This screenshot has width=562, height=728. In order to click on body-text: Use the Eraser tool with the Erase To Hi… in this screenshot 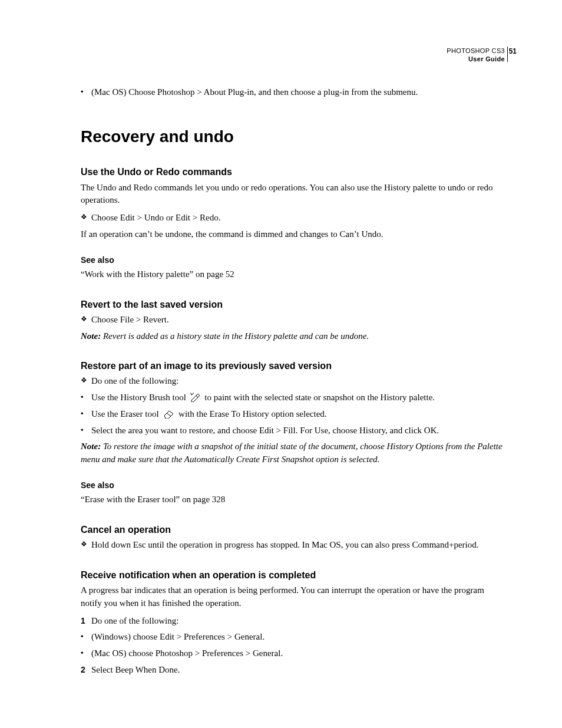, I will do `click(209, 414)`.